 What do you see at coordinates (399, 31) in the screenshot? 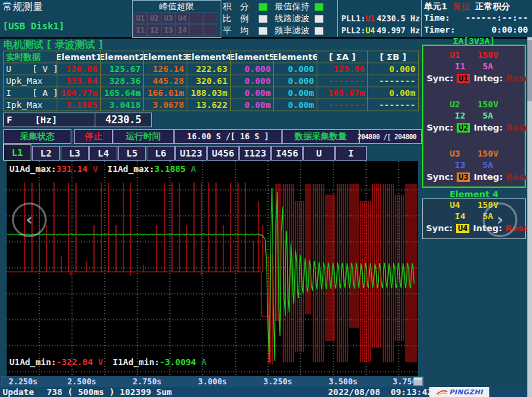
I see `pll-value: 49.997 Hz` at bounding box center [399, 31].